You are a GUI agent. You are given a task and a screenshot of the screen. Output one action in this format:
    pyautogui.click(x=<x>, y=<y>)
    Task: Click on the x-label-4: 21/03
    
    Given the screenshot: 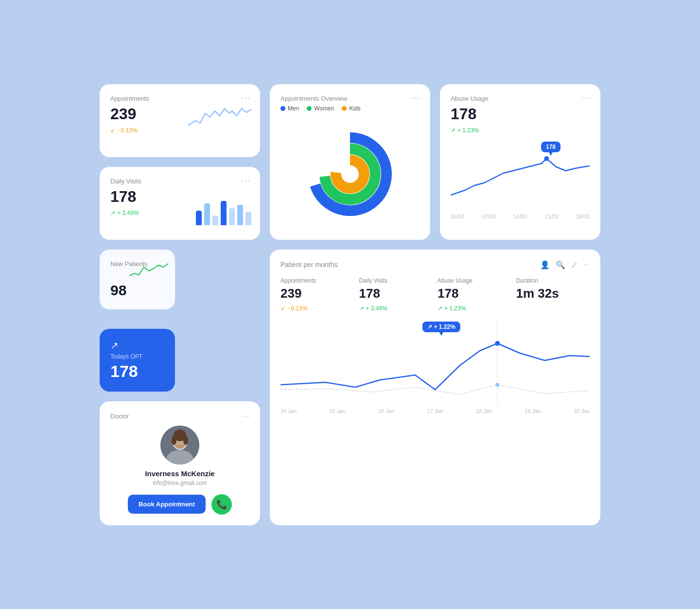 What is the action you would take?
    pyautogui.click(x=552, y=216)
    